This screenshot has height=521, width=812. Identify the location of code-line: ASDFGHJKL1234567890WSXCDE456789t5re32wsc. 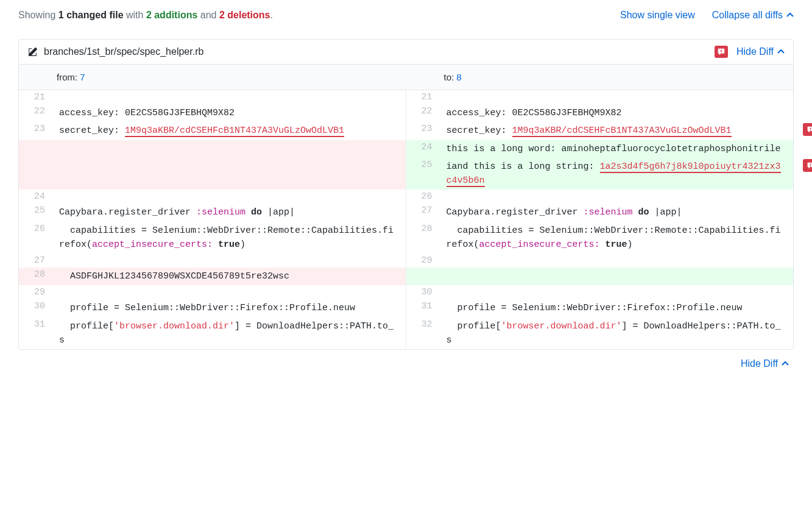
(229, 277).